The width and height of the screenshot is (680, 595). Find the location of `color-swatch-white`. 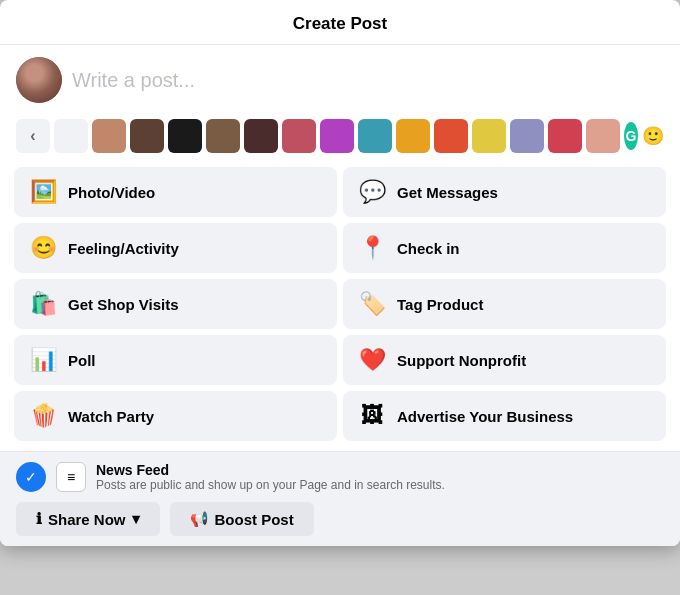

color-swatch-white is located at coordinates (71, 136).